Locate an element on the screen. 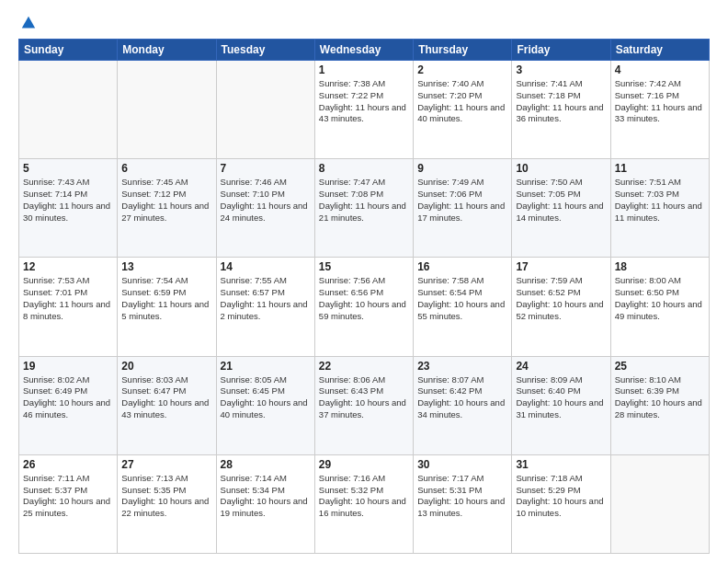 Image resolution: width=728 pixels, height=563 pixels. day-info: Sunrise: 7:58 AM Sunset: 6:54 PM Dayligh… is located at coordinates (462, 298).